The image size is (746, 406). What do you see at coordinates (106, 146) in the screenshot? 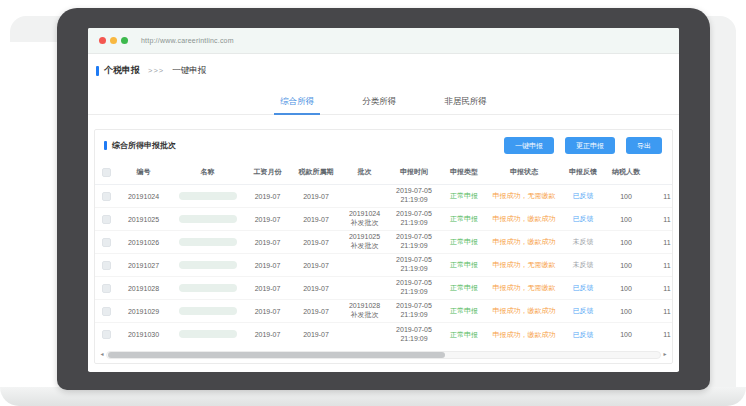
I see `panel-accent-bar` at bounding box center [106, 146].